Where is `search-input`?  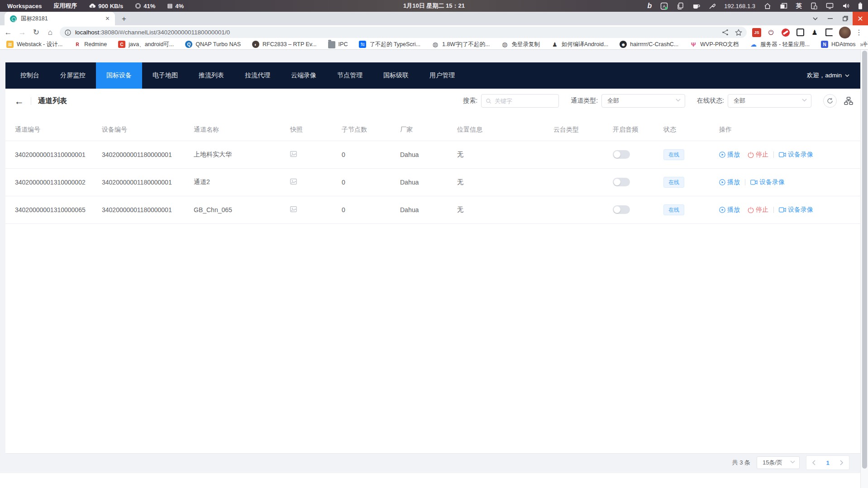
search-input is located at coordinates (525, 101).